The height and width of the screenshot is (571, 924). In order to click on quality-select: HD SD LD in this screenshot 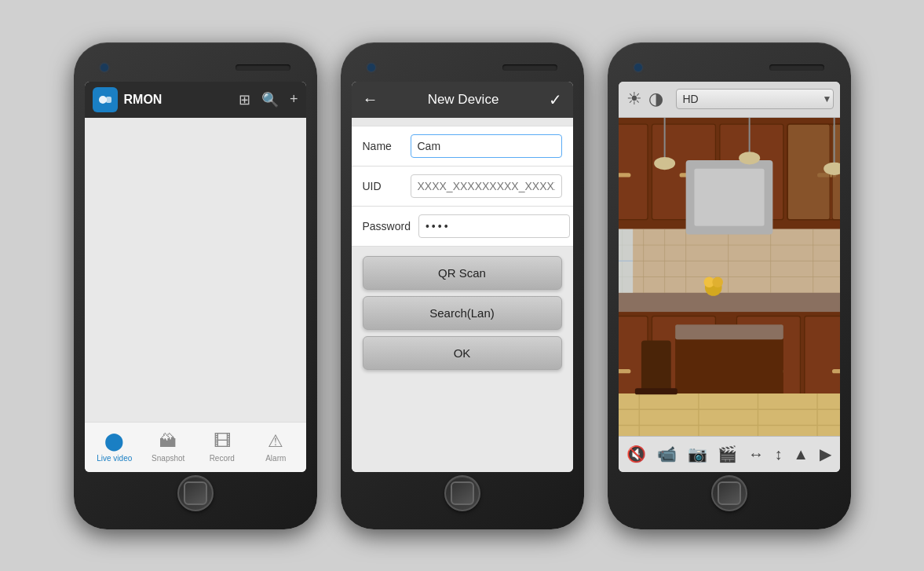, I will do `click(755, 99)`.